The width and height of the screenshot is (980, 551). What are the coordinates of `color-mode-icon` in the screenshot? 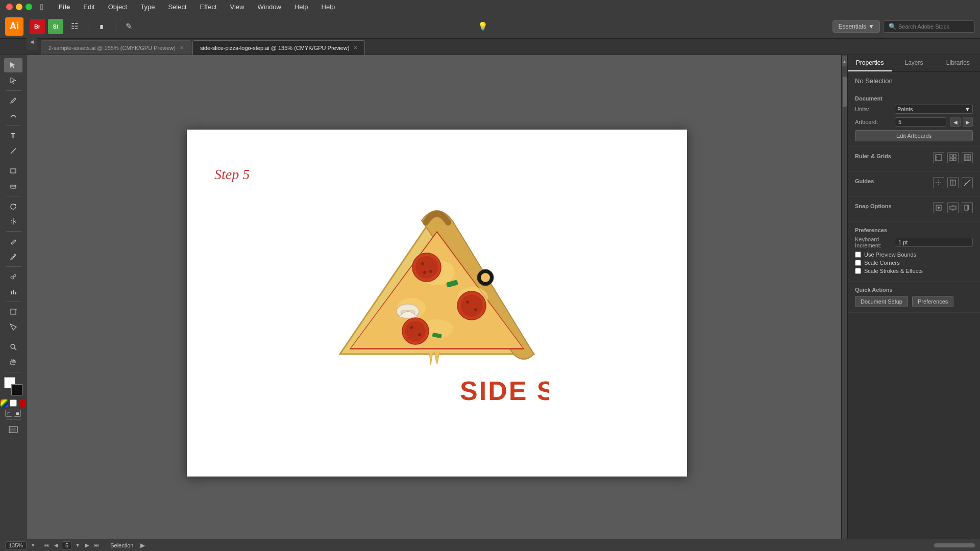 It's located at (4, 403).